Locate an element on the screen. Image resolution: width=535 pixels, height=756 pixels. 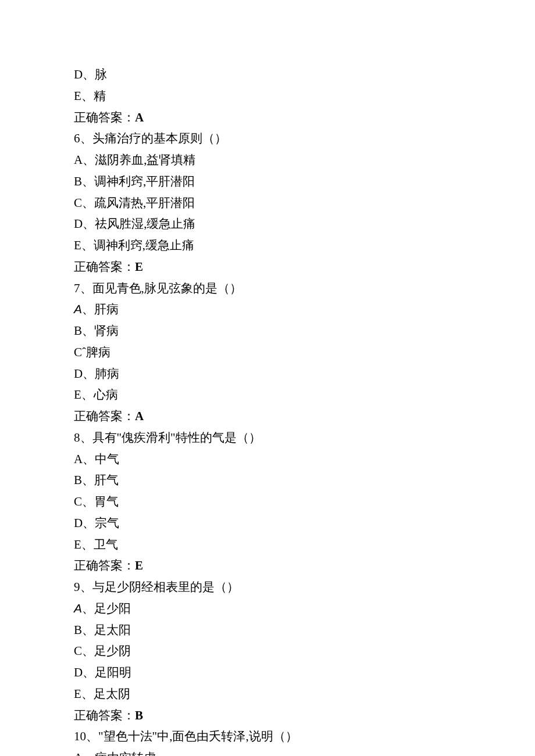
document-line: C、疏风清热,平肝潜阳 is located at coordinates (305, 203).